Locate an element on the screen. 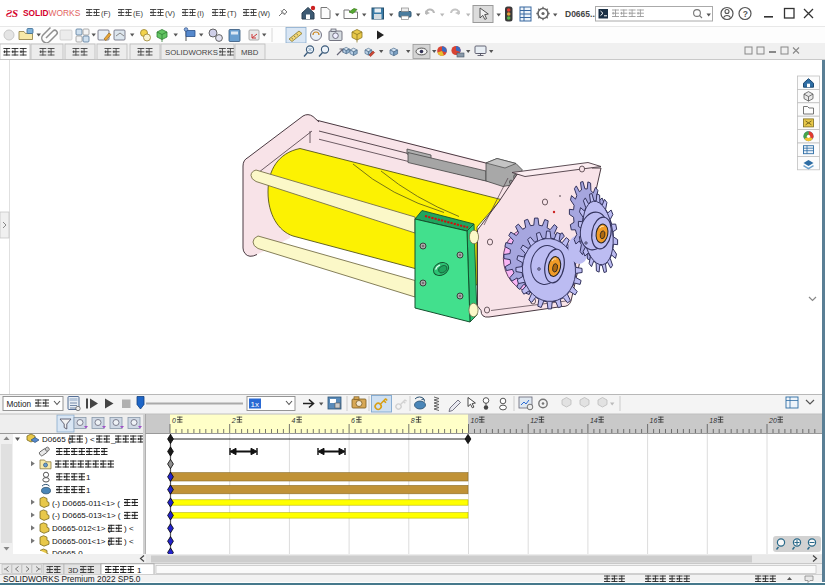  svg-text: 8 is located at coordinates (413, 420).